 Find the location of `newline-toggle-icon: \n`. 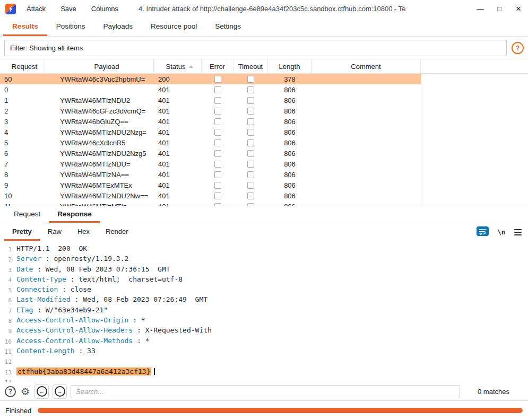

newline-toggle-icon: \n is located at coordinates (501, 232).